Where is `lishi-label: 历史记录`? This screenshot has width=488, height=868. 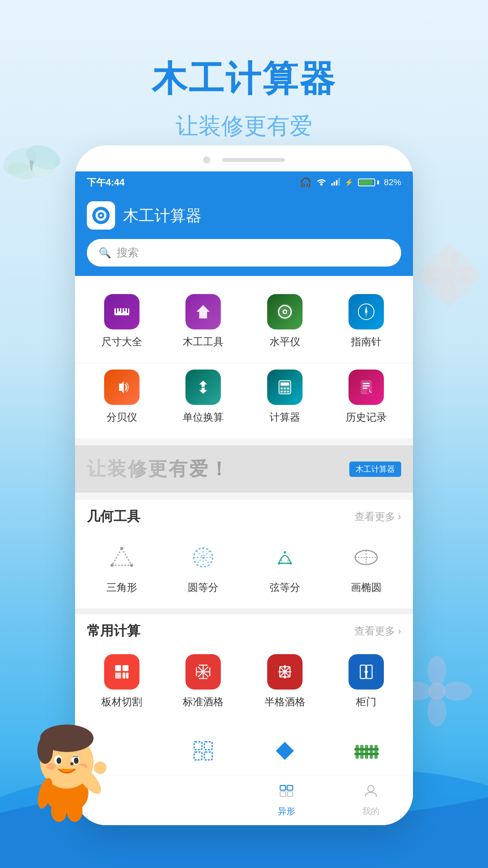 lishi-label: 历史记录 is located at coordinates (366, 417).